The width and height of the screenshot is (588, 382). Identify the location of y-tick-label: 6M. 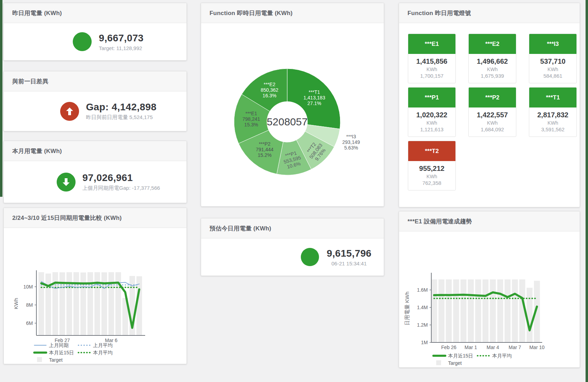
(29, 323).